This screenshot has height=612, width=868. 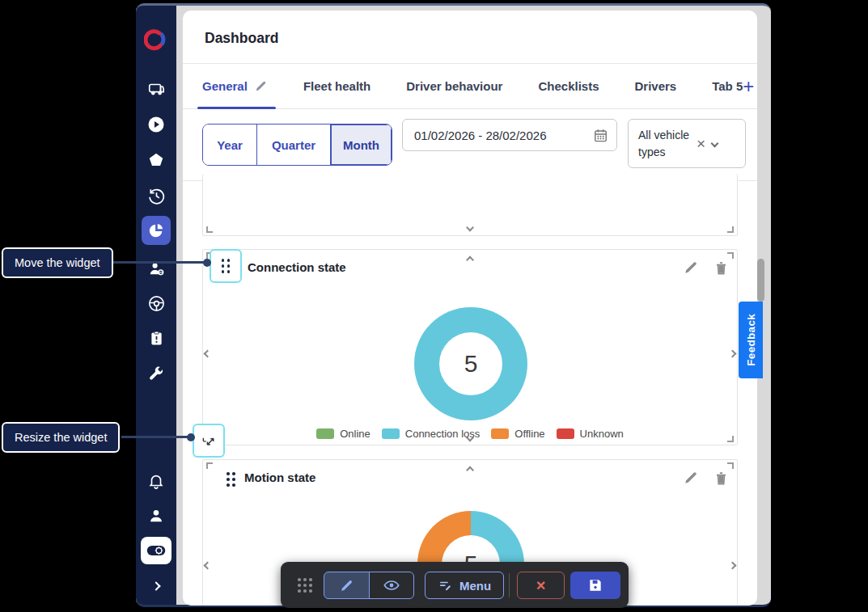 I want to click on app-logo, so click(x=156, y=40).